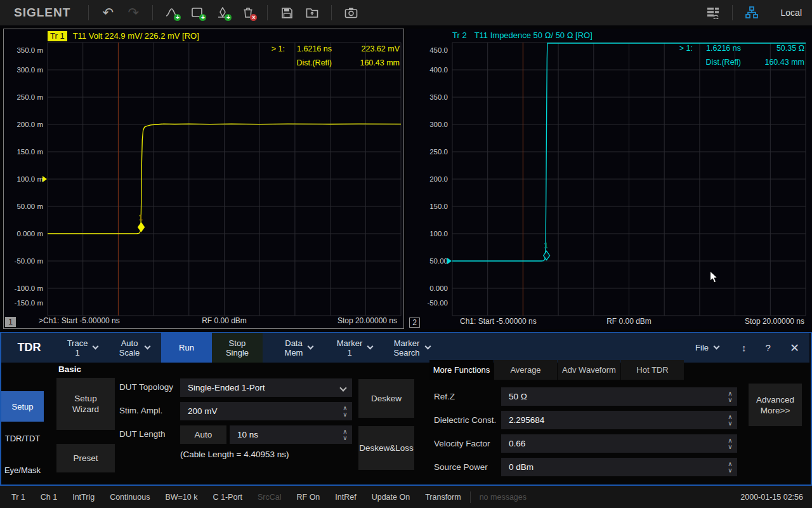 Image resolution: width=812 pixels, height=508 pixels. Describe the element at coordinates (439, 206) in the screenshot. I see `svg-text: 150.0` at that location.